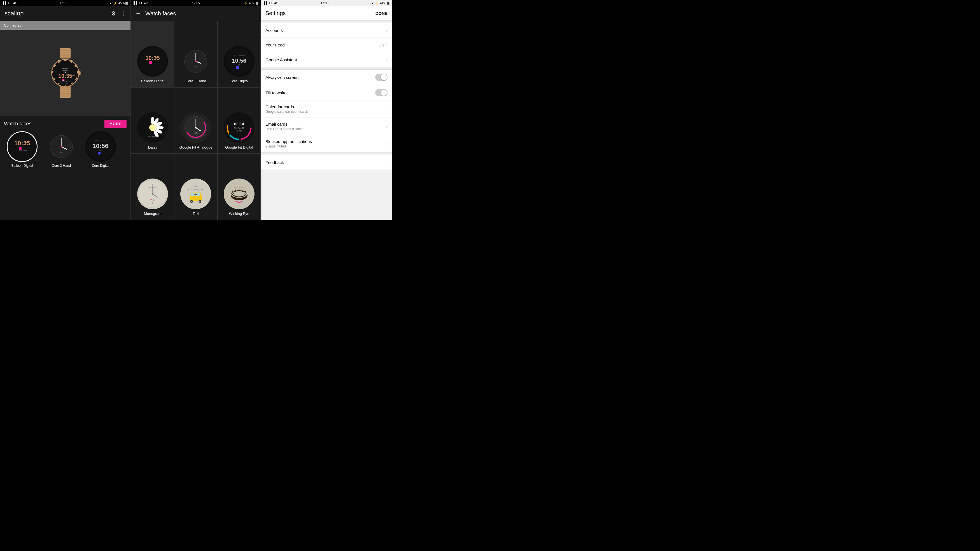 The image size is (980, 551). What do you see at coordinates (285, 126) in the screenshot?
I see `email-left: Email cards Rich Gmail cards disabled` at bounding box center [285, 126].